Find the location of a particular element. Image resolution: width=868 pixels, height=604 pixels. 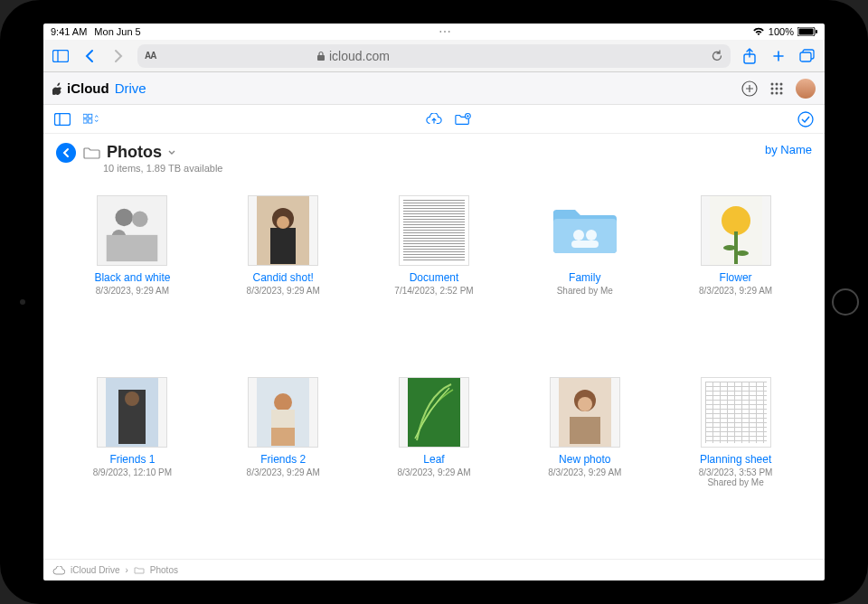

file-item: Friends 1 8/9/2023, 12:10 PM is located at coordinates (132, 464).